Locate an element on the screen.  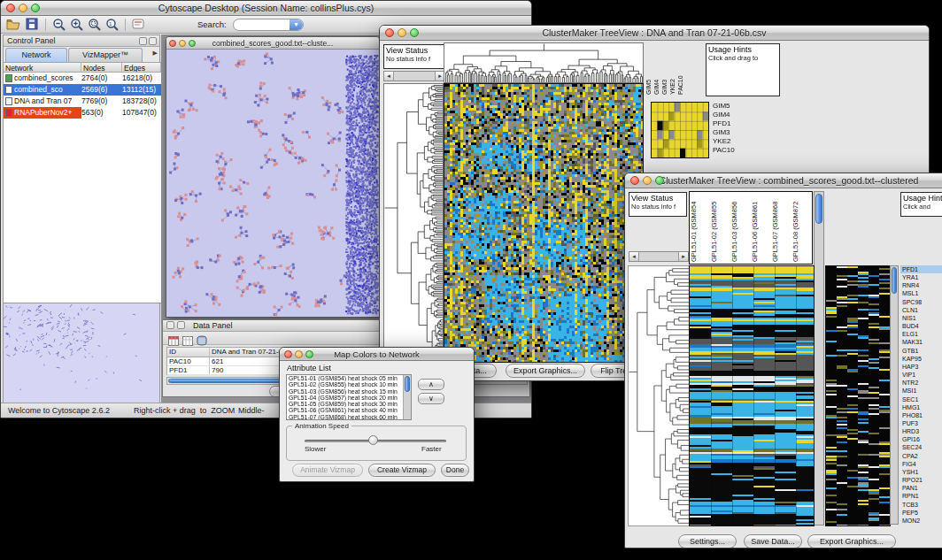
array-label: GIM5 is located at coordinates (650, 69).